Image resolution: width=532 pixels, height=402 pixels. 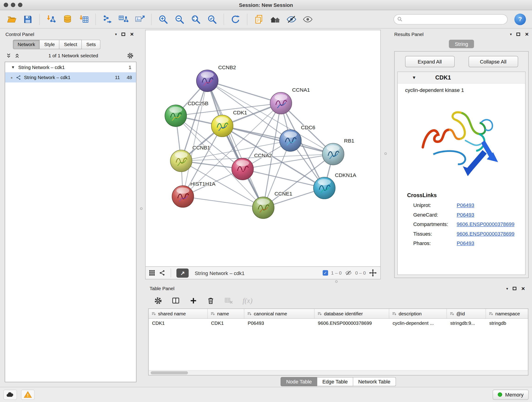 I want to click on collapse-all-button: Collapse All, so click(x=493, y=62).